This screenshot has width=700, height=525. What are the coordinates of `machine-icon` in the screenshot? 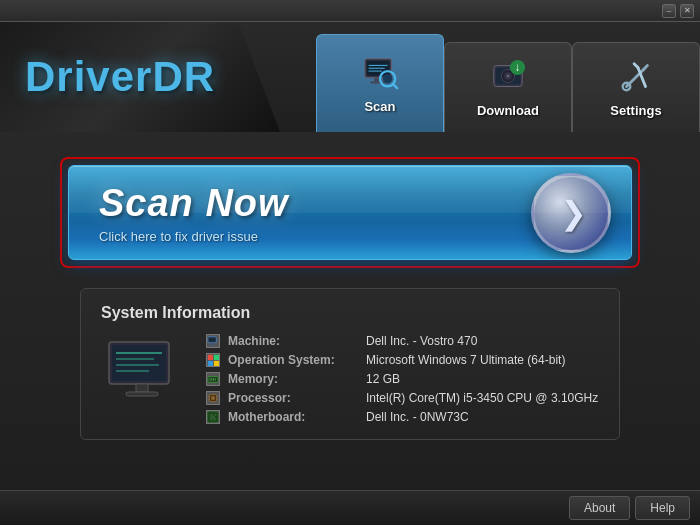 It's located at (213, 341).